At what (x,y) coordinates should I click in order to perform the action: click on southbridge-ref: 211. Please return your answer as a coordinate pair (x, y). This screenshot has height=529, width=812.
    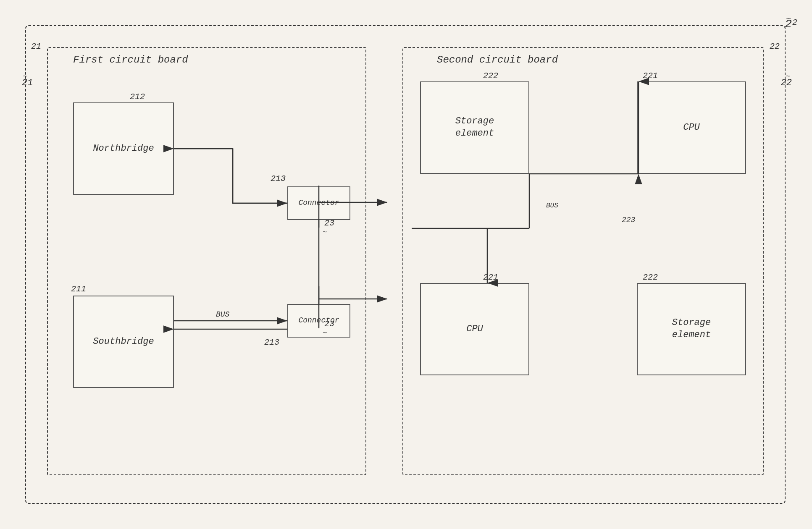
    Looking at the image, I should click on (79, 289).